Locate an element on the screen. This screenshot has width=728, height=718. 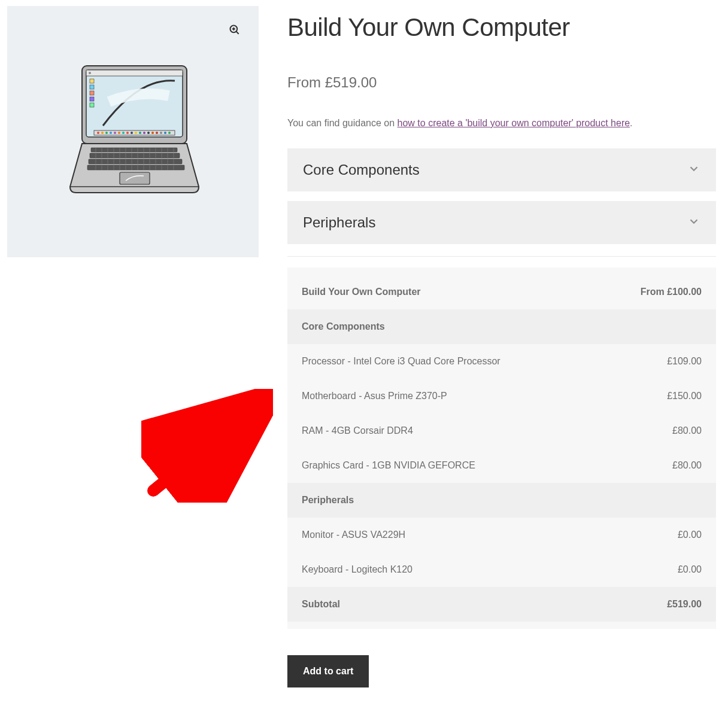
line-label: Motherboard - Asus Prime Z370-P is located at coordinates (484, 396).